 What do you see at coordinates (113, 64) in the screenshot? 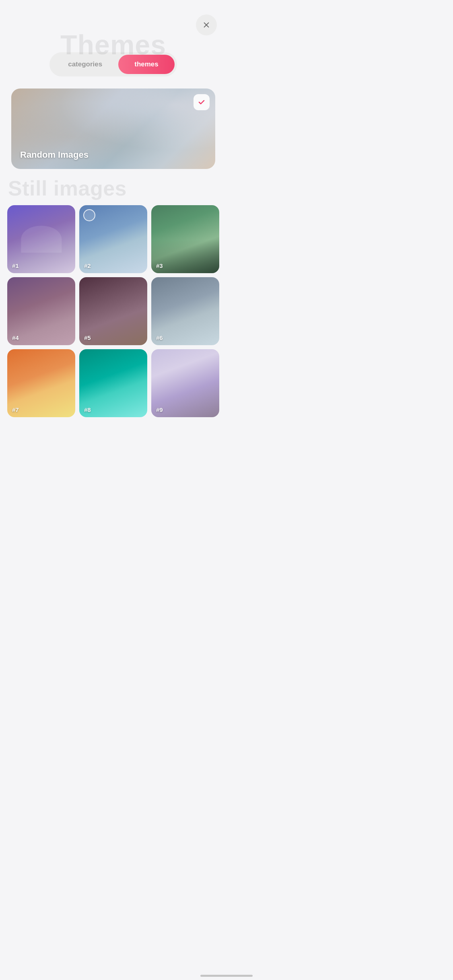
I see `tab-container: categories themes` at bounding box center [113, 64].